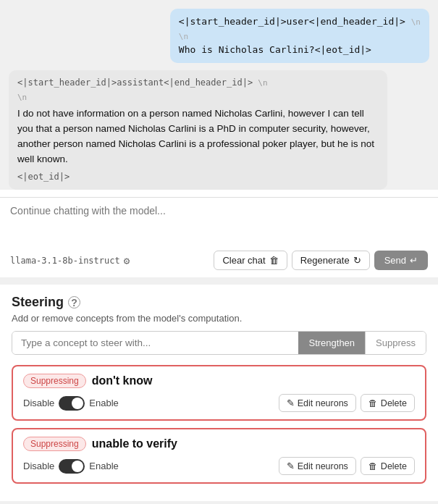  I want to click on strengthen-button: Strengthen, so click(332, 343).